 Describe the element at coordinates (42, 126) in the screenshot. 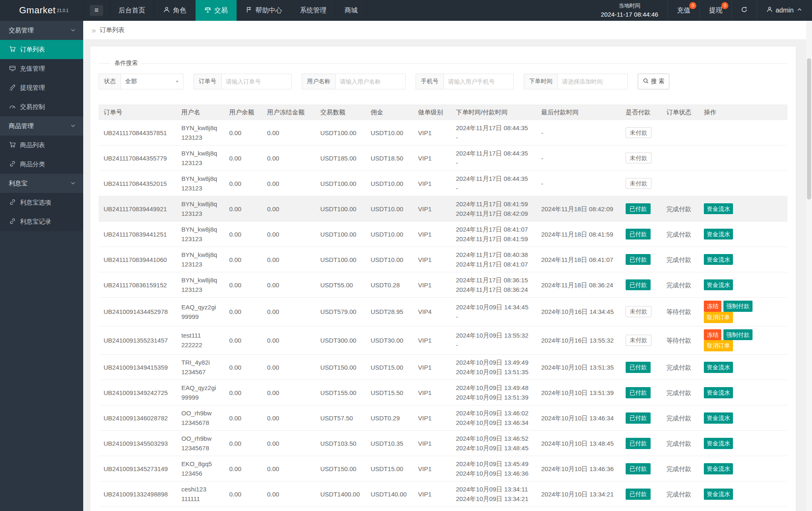

I see `sidebar-group-goods: 商品管理` at that location.